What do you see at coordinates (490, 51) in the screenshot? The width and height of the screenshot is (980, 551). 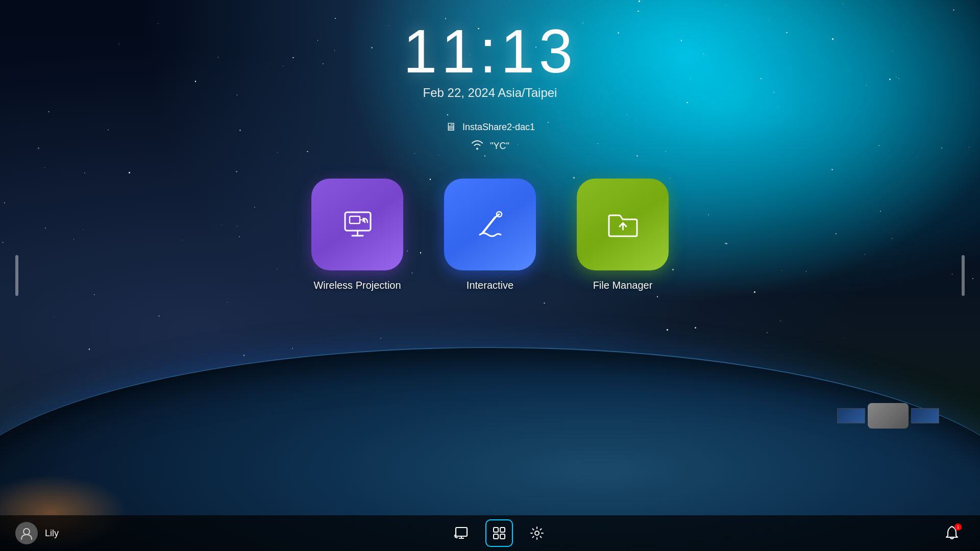 I see `clock-time: 11:13` at bounding box center [490, 51].